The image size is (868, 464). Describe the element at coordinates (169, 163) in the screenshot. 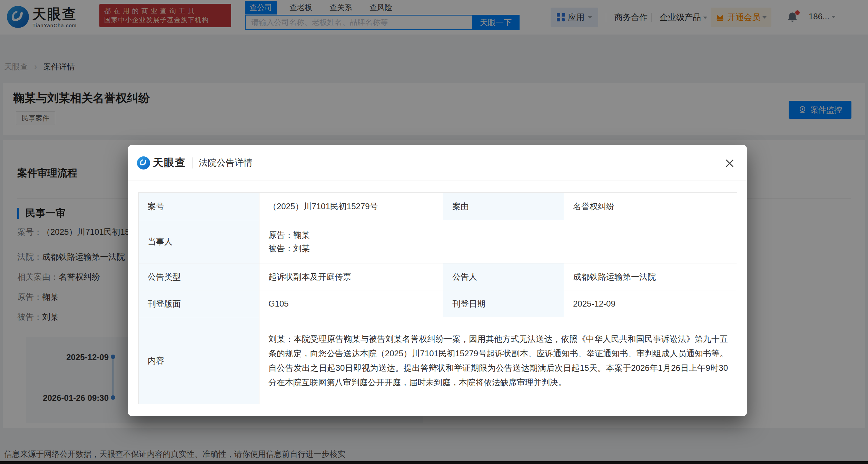

I see `modal-brand-name: 天眼查` at that location.